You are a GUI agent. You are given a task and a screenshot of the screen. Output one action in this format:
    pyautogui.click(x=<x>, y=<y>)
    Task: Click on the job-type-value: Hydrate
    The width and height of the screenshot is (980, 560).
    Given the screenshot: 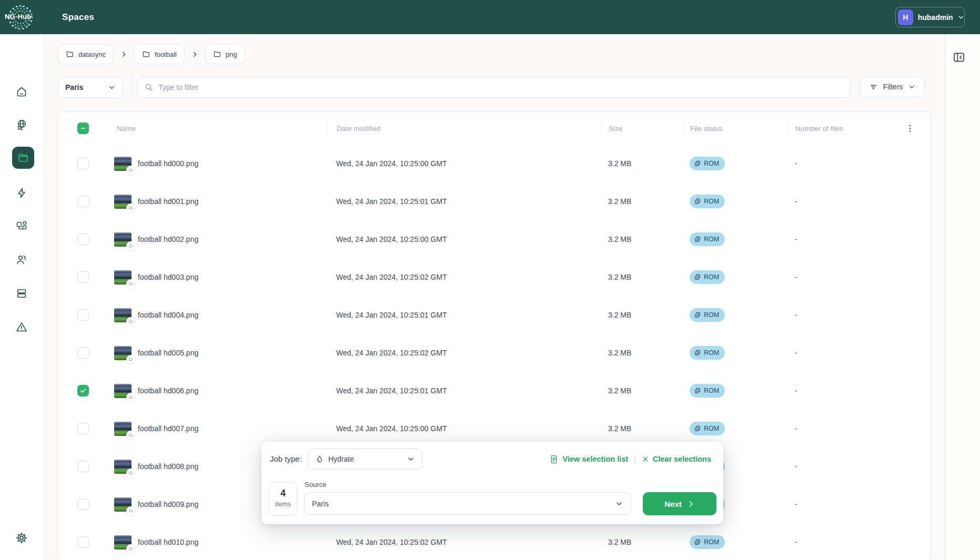 What is the action you would take?
    pyautogui.click(x=341, y=459)
    